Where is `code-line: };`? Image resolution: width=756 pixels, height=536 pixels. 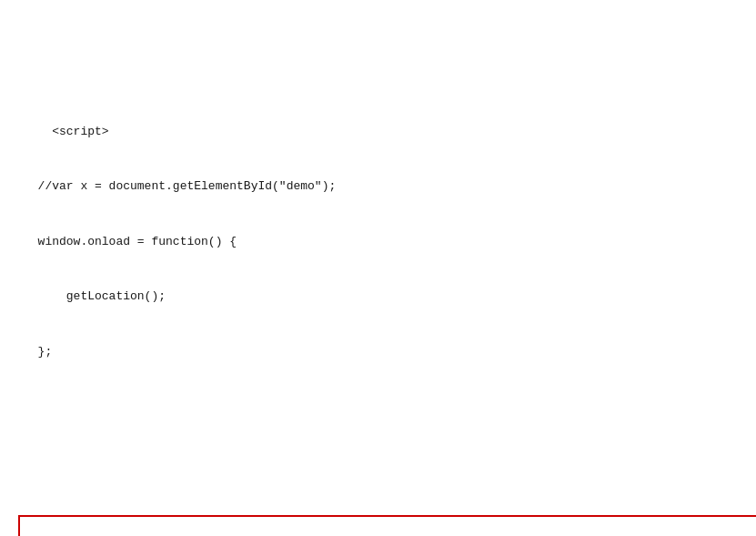
code-line: }; is located at coordinates (389, 352).